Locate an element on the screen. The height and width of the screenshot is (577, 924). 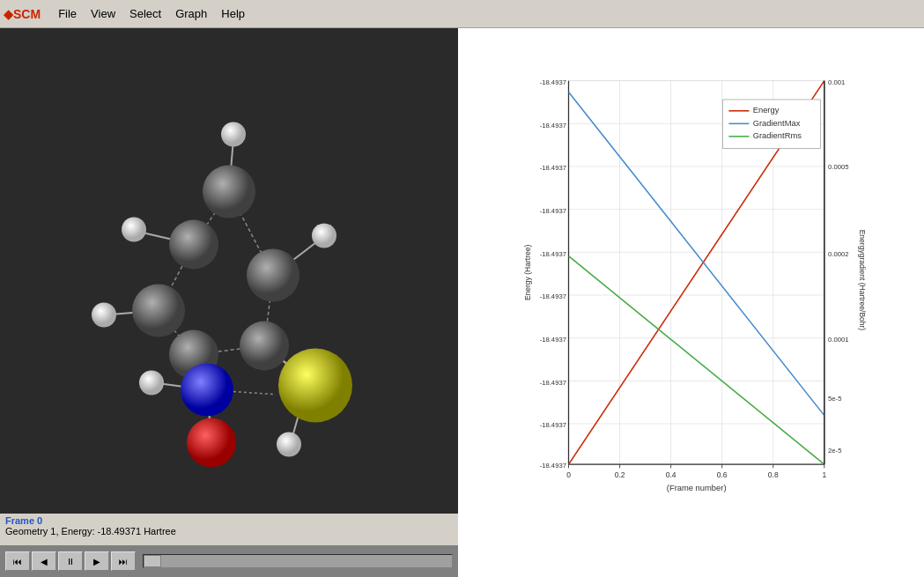
first-frame-button: ⏮ is located at coordinates (18, 561).